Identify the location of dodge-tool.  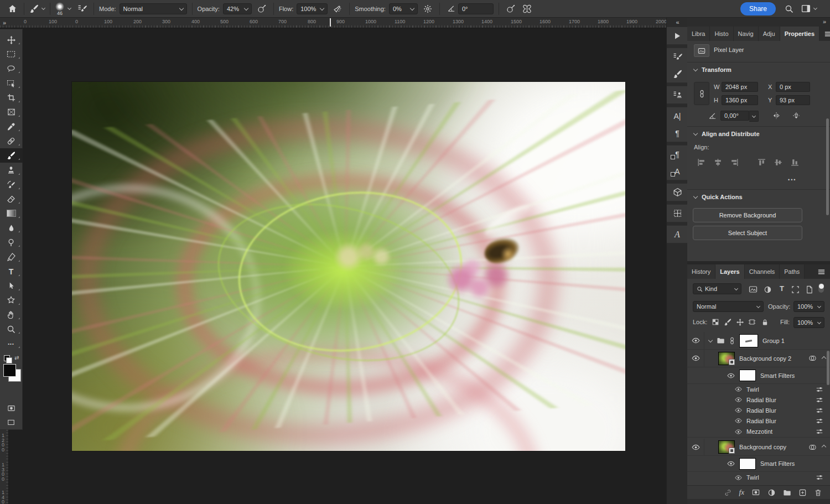
(11, 242).